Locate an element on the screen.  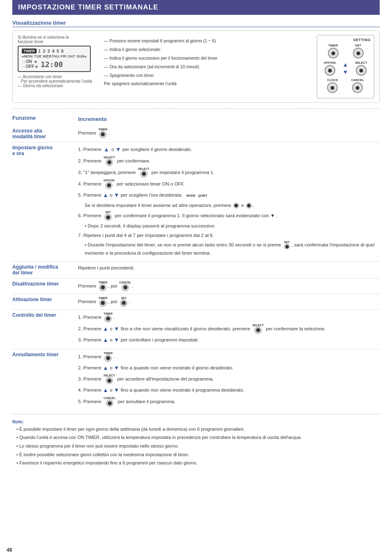
timer-time: 12:00 is located at coordinates (52, 64).